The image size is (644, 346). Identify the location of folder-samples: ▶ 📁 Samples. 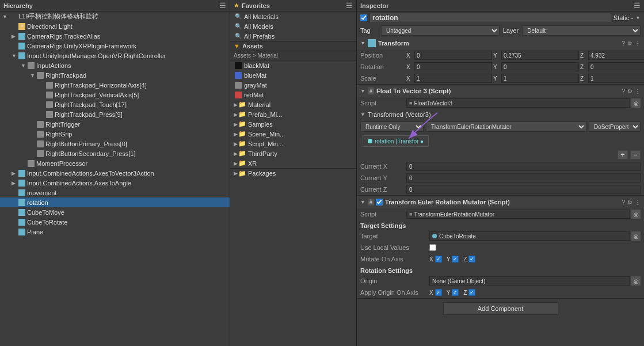
(294, 124).